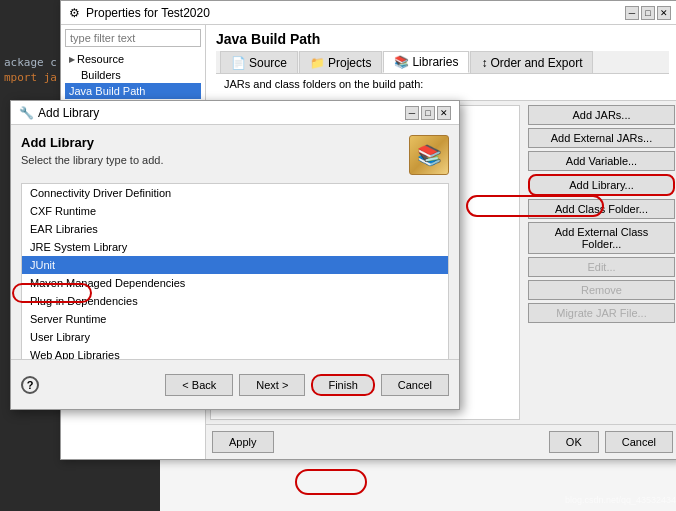 The width and height of the screenshot is (676, 511). I want to click on add-library-button: Add Library..., so click(602, 185).